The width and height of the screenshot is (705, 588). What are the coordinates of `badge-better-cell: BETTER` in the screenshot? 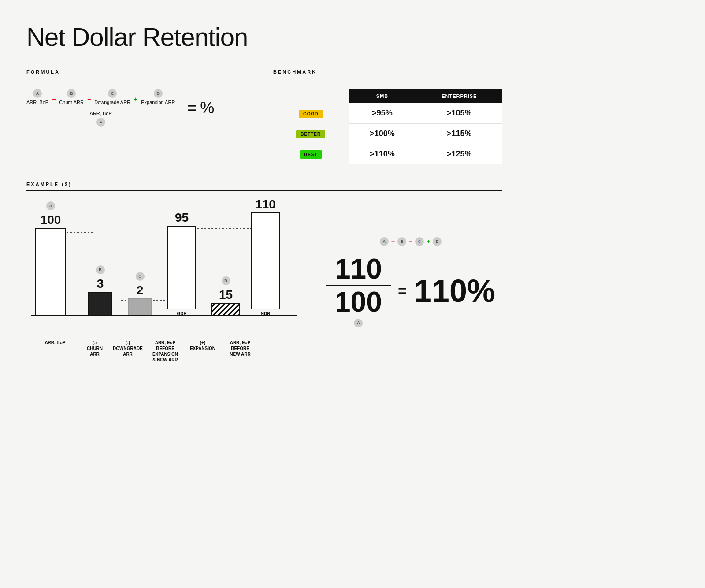 It's located at (311, 134).